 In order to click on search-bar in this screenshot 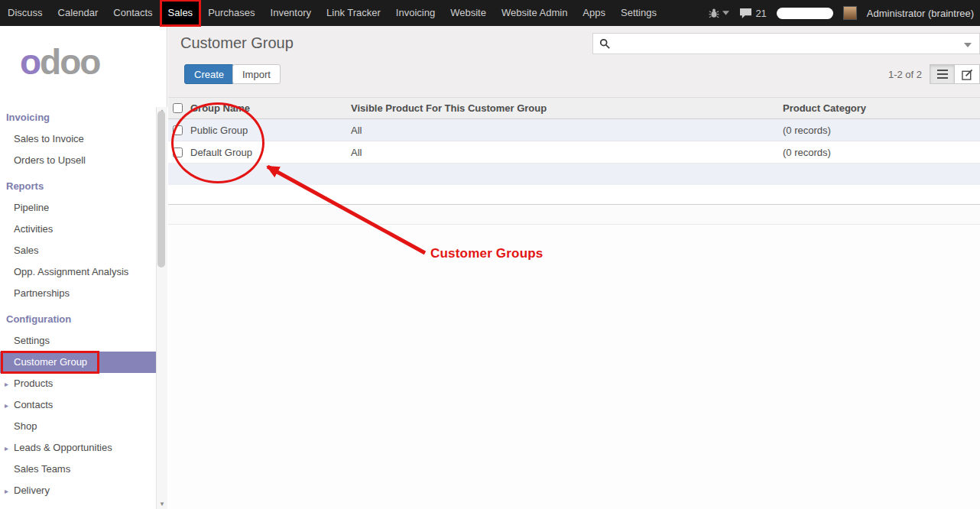, I will do `click(786, 44)`.